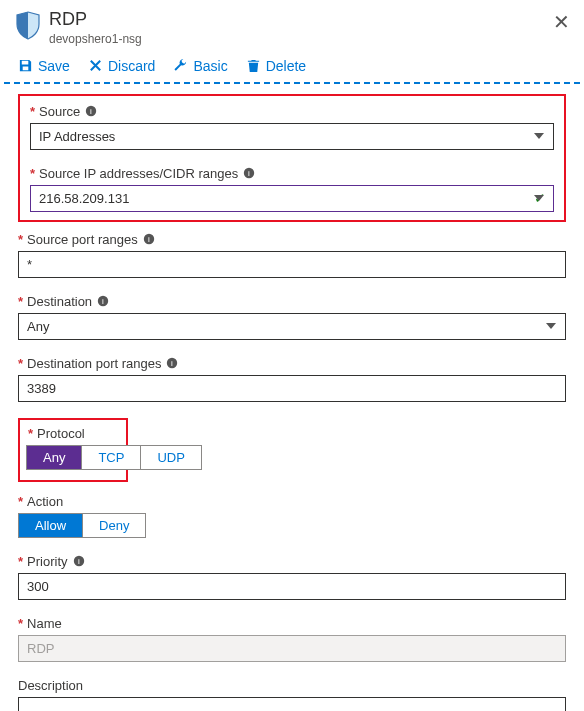 Image resolution: width=584 pixels, height=711 pixels. What do you see at coordinates (44, 66) in the screenshot?
I see `save-button: Save` at bounding box center [44, 66].